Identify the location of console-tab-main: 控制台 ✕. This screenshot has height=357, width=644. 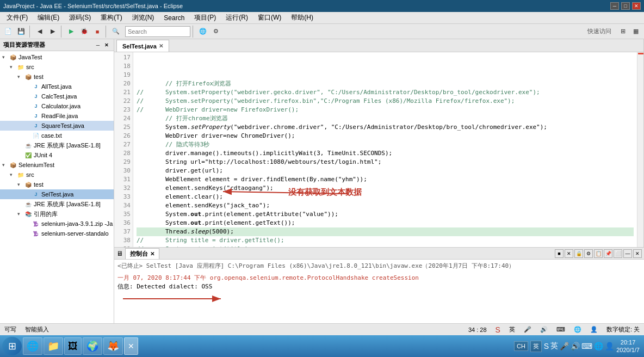
(143, 254).